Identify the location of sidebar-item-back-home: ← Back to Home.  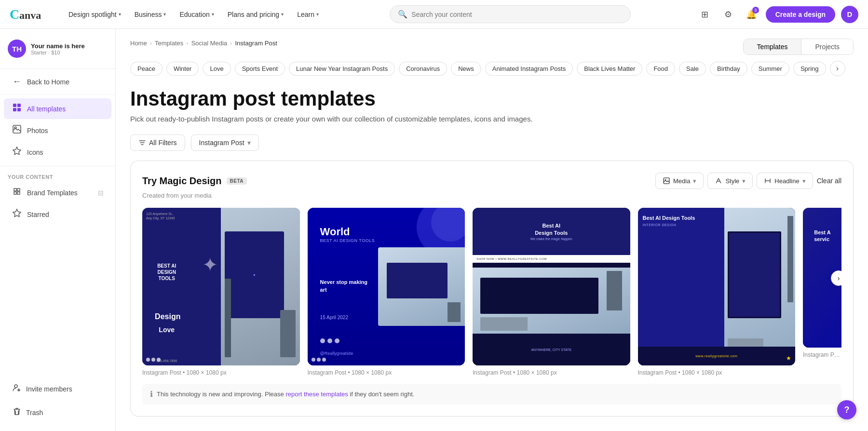
(58, 82).